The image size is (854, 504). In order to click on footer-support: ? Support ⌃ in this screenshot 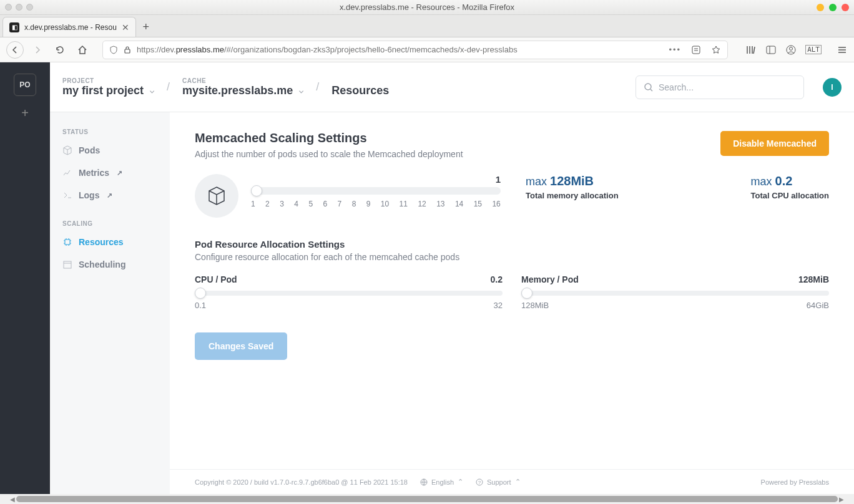, I will do `click(498, 482)`.